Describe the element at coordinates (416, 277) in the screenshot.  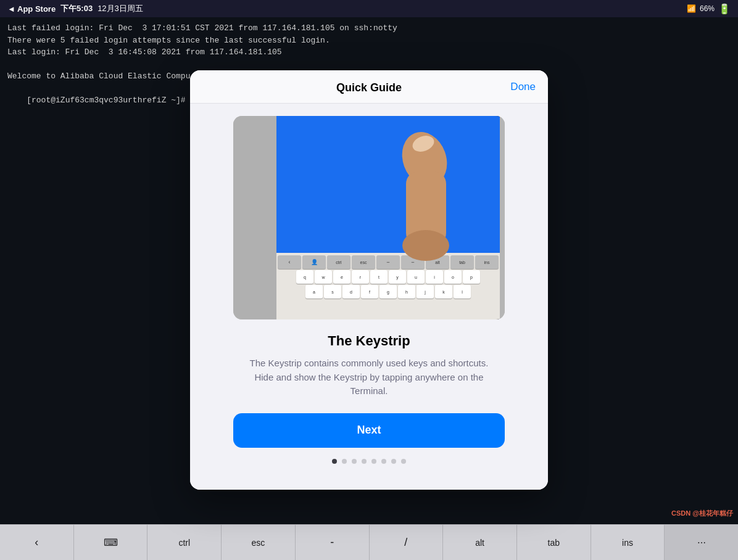
I see `key-u: u` at that location.